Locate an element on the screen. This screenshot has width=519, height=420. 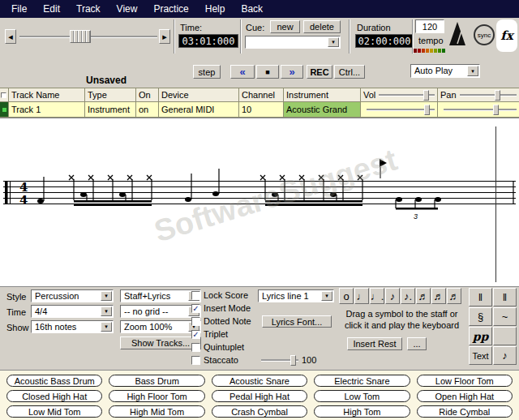
step-button: step is located at coordinates (207, 71).